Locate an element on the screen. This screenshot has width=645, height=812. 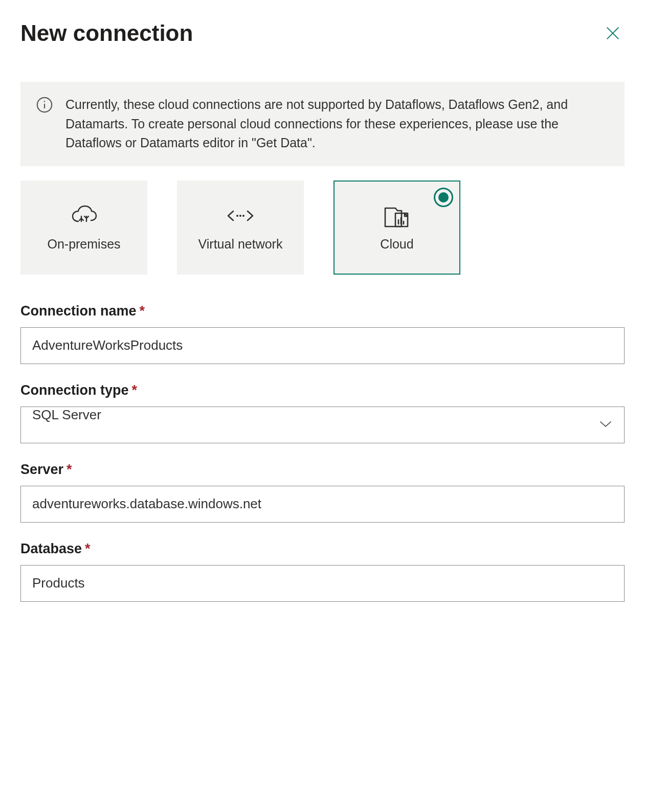
label-text: Connection type is located at coordinates (75, 390).